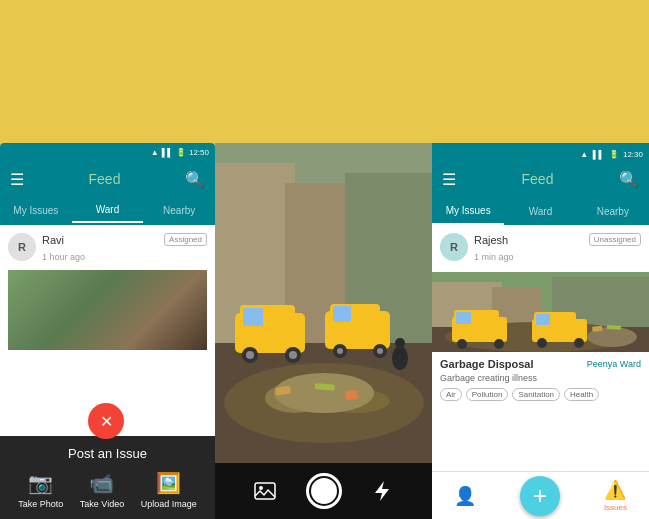 The image size is (649, 519). Describe the element at coordinates (540, 378) in the screenshot. I see `right-issue-desc: Garbage creating illness` at that location.